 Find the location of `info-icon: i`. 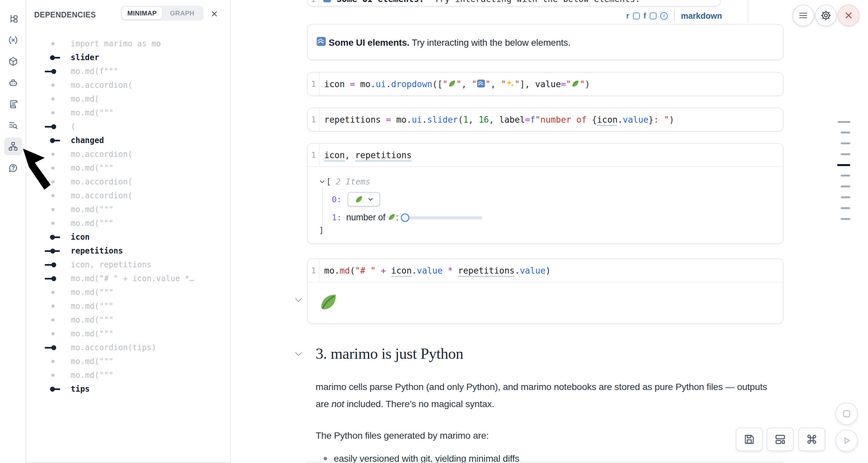

info-icon: i is located at coordinates (664, 16).